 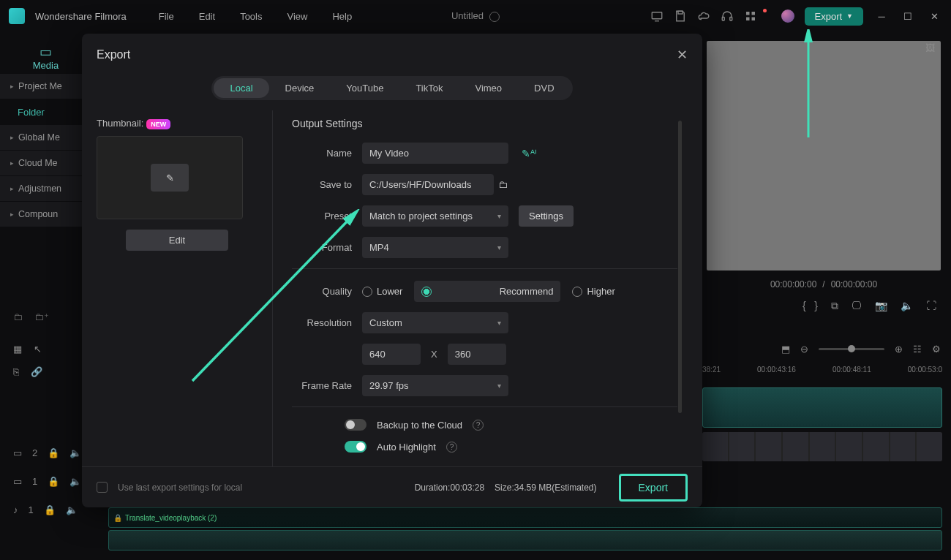 I want to click on saveto-field: C:/Users/HF/Downloads, so click(x=428, y=184).